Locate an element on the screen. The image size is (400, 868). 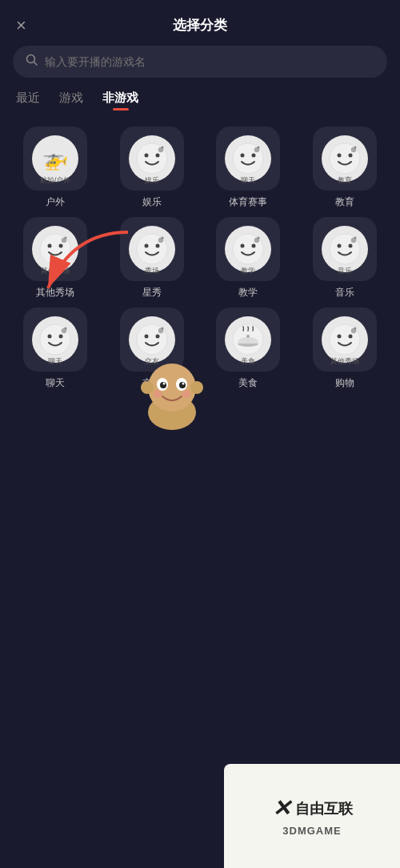
icon-inner-label-teaching: 教学 is located at coordinates (248, 271).